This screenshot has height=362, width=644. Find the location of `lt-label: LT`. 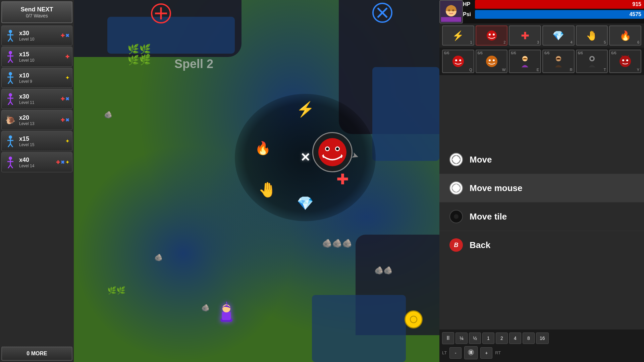

lt-label: LT is located at coordinates (444, 353).